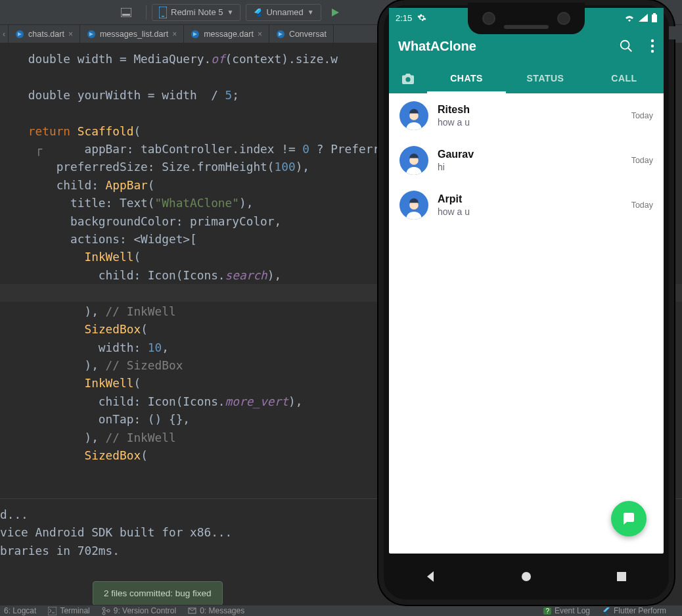 The width and height of the screenshot is (682, 616). What do you see at coordinates (4, 34) in the screenshot?
I see `tab-overflow: ‹` at bounding box center [4, 34].